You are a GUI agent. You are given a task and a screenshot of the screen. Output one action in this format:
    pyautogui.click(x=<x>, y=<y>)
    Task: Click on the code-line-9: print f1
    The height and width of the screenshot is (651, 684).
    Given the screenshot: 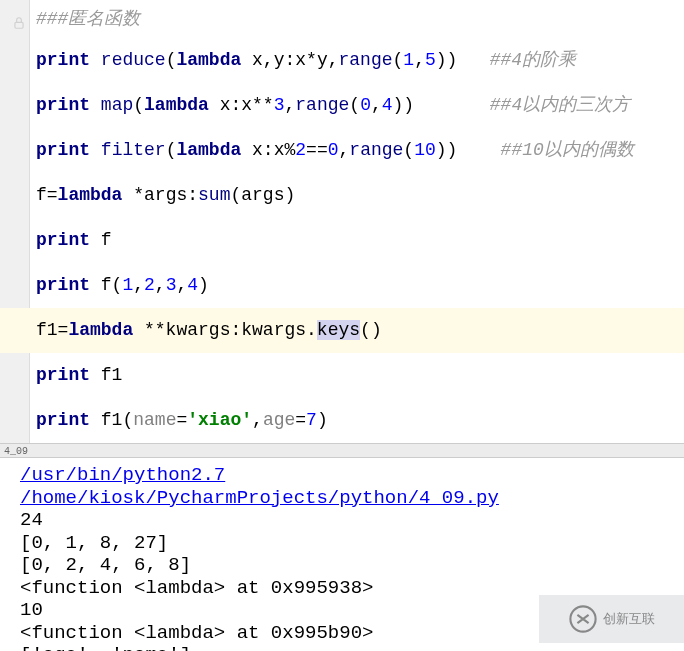 What is the action you would take?
    pyautogui.click(x=342, y=376)
    